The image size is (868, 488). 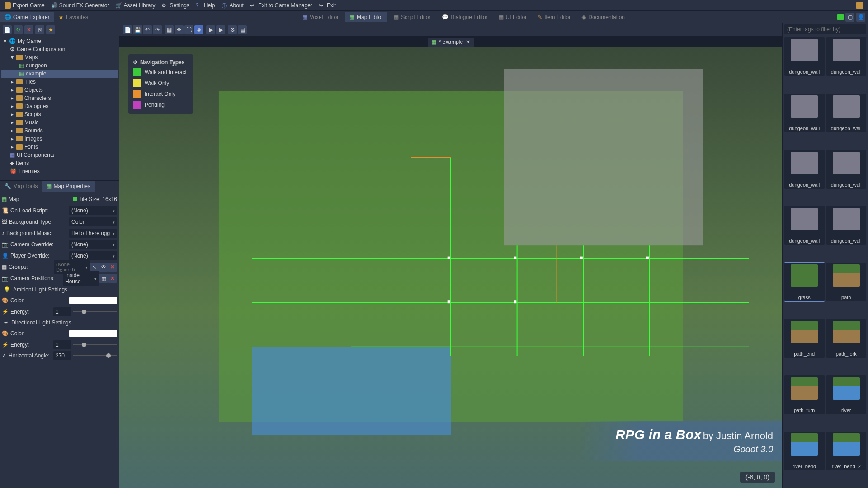 What do you see at coordinates (60, 74) in the screenshot?
I see `tree-map-example: ▦example` at bounding box center [60, 74].